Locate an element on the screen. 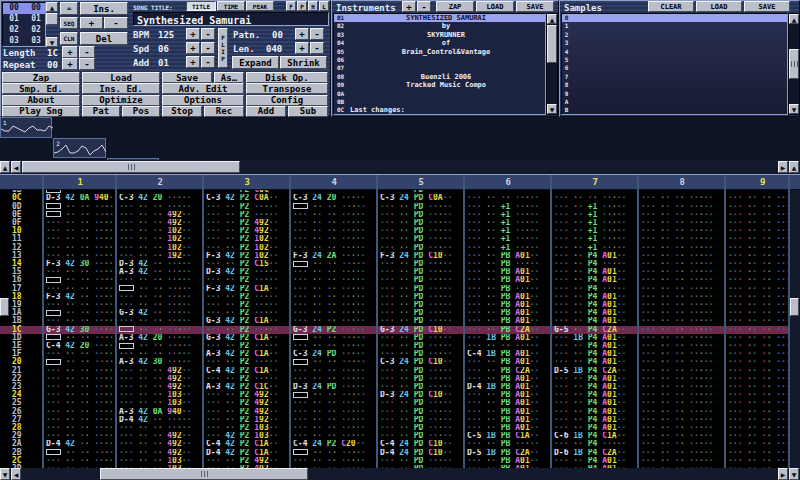  pattern-cell: D-3 42 ·· ····· is located at coordinates (160, 264).